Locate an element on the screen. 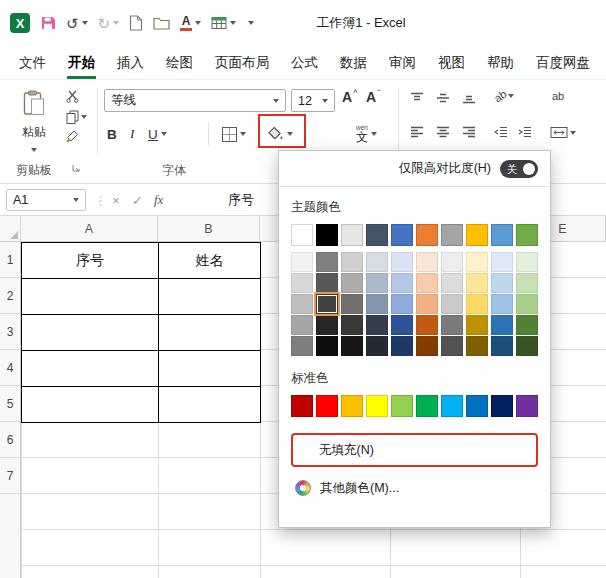  row-header-6: 6 is located at coordinates (10, 440).